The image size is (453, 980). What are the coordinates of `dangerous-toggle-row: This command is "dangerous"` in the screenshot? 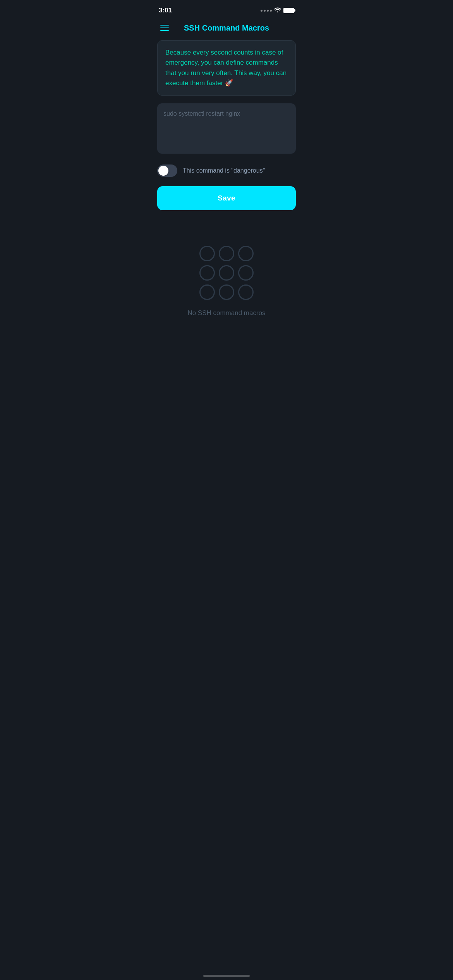 It's located at (226, 171).